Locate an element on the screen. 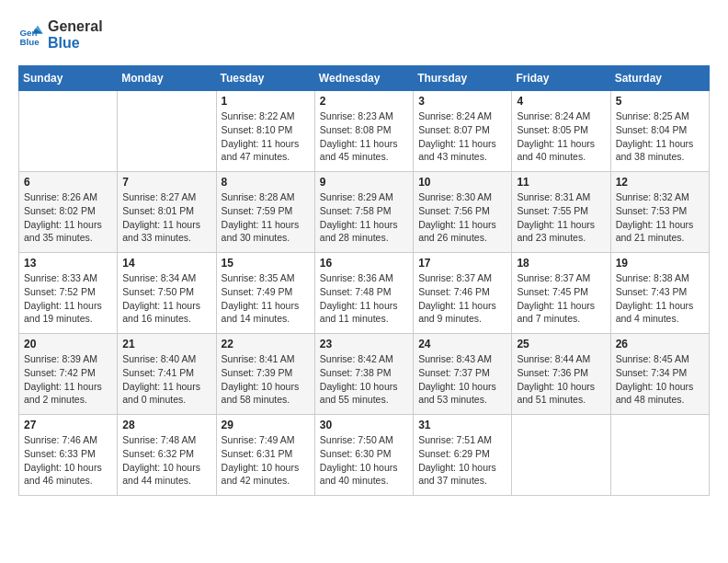 The width and height of the screenshot is (728, 563). calendar-cell: 6Sunrise: 8:26 AMSunset: 8:02 PMDaylight… is located at coordinates (68, 213).